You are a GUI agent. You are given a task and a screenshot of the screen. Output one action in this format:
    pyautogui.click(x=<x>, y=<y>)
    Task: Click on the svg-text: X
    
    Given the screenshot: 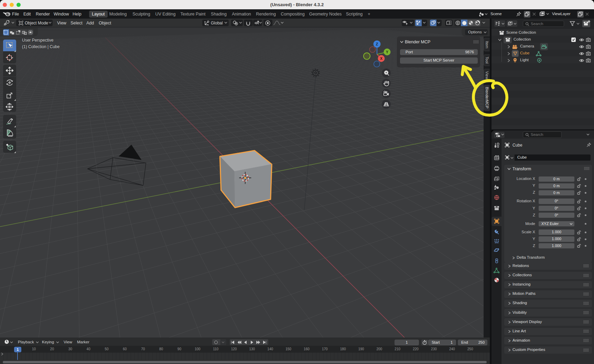 What is the action you would take?
    pyautogui.click(x=381, y=58)
    